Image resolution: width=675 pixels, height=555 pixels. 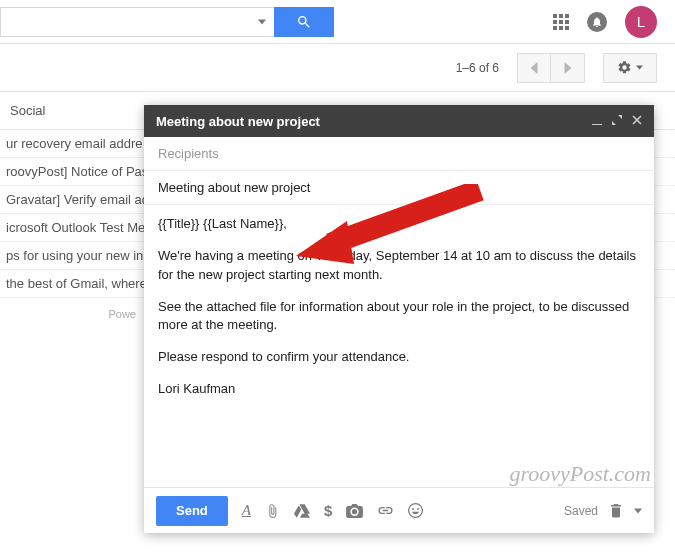 I want to click on notifications-icon, so click(x=597, y=22).